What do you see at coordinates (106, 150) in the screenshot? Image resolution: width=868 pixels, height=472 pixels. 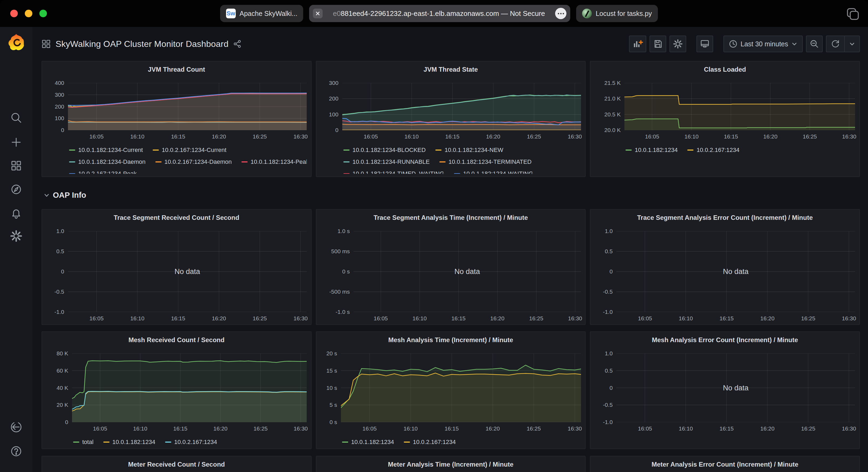 I see `legend-item: 10.0.1.182:1234-Current` at bounding box center [106, 150].